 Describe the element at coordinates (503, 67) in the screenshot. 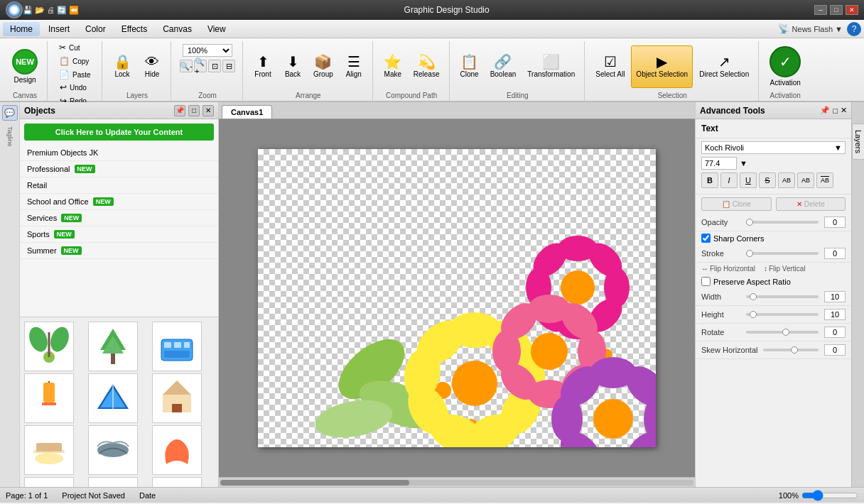

I see `boolean-btn: 🔗 Boolean` at that location.